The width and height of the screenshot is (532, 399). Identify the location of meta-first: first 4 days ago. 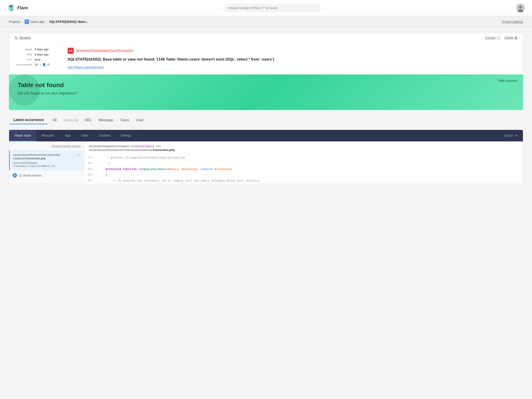
(36, 54).